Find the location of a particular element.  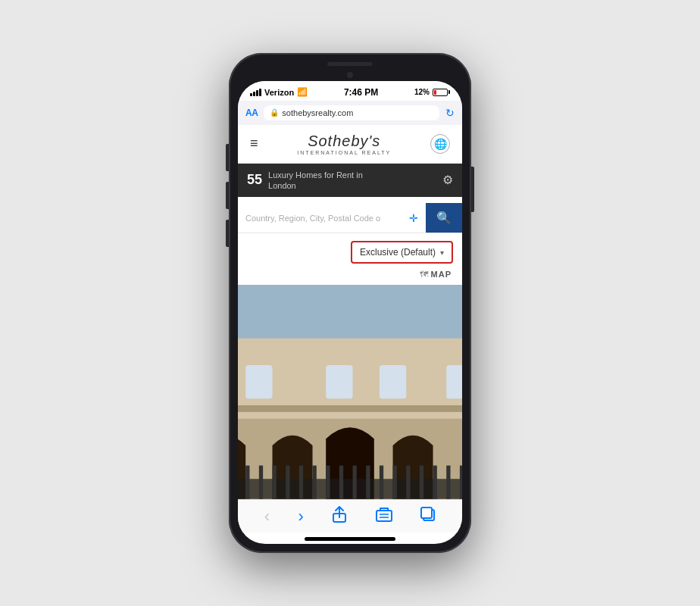

forward-button: › is located at coordinates (302, 517).